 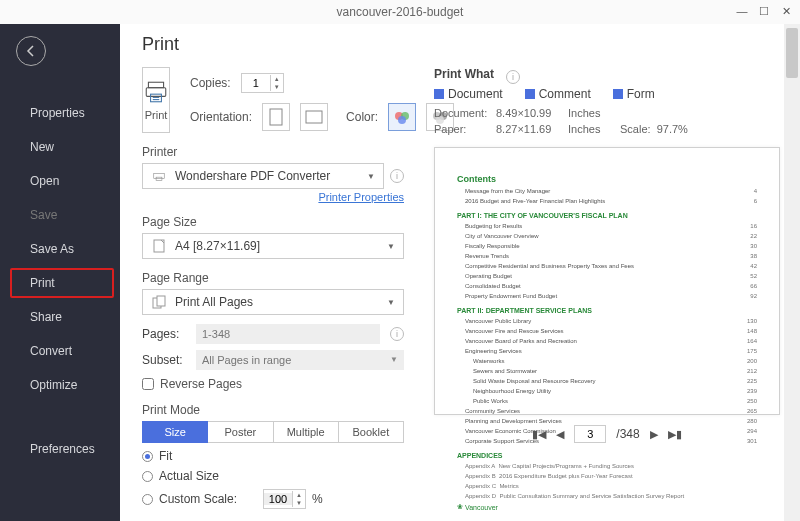 What do you see at coordinates (60, 317) in the screenshot?
I see `sidebar-item-share: Share` at bounding box center [60, 317].